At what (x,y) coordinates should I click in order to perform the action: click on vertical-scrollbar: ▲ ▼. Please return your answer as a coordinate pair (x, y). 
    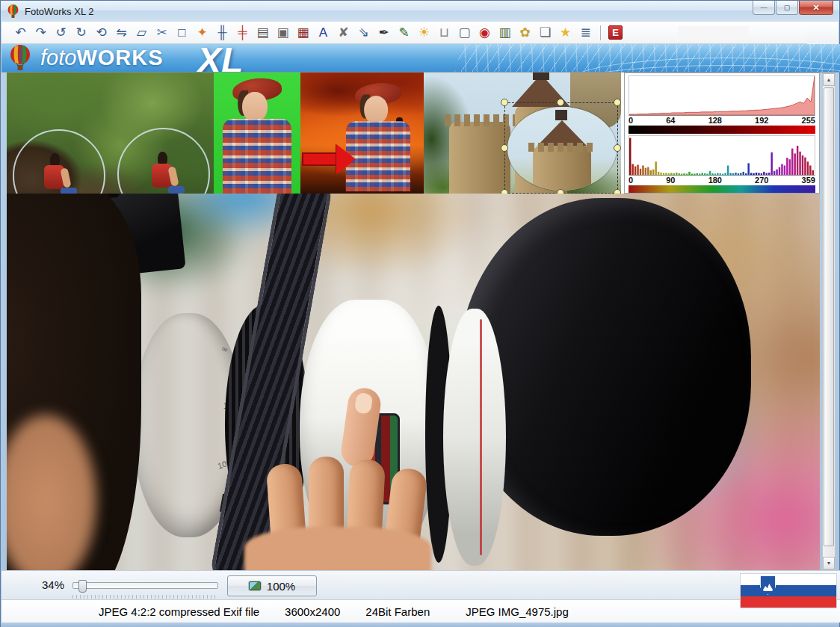
    Looking at the image, I should click on (829, 321).